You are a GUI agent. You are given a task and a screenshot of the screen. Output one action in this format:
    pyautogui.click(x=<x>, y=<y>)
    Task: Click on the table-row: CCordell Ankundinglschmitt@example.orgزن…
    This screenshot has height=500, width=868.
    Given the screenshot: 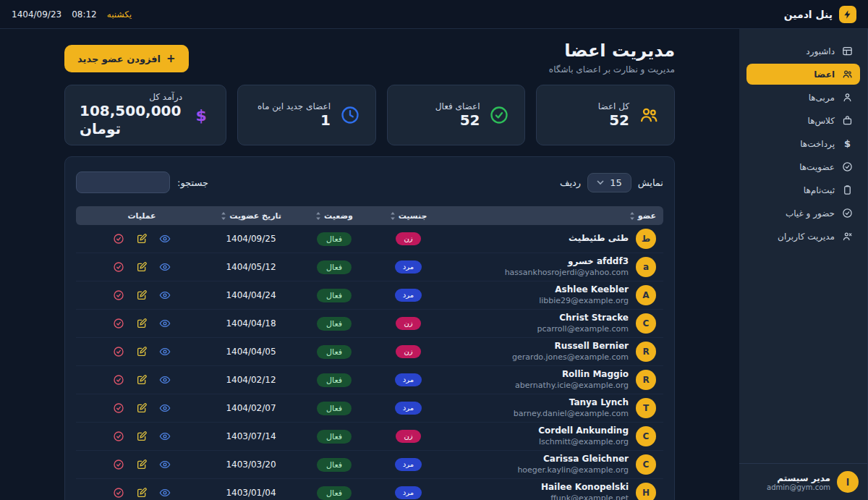 What is the action you would take?
    pyautogui.click(x=370, y=437)
    